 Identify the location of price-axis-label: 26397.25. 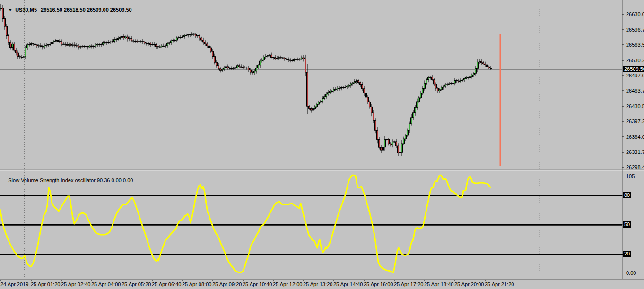
(635, 121).